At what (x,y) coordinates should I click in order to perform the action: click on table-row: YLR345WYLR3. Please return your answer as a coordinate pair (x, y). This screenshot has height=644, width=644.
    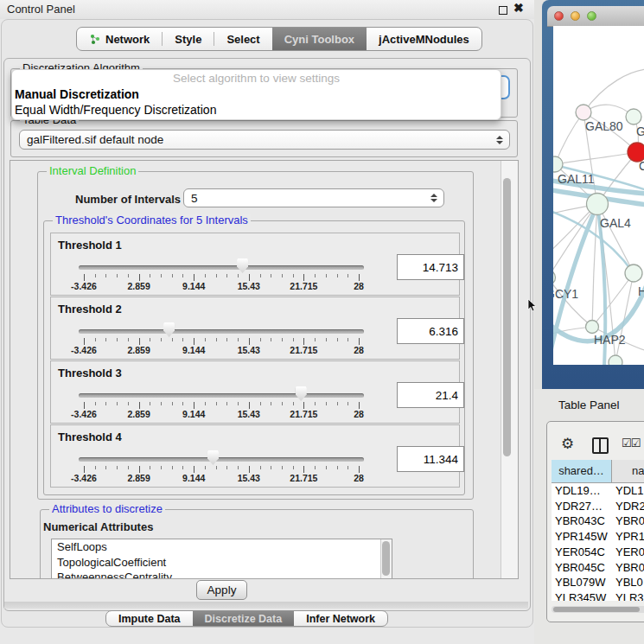
    Looking at the image, I should click on (598, 596).